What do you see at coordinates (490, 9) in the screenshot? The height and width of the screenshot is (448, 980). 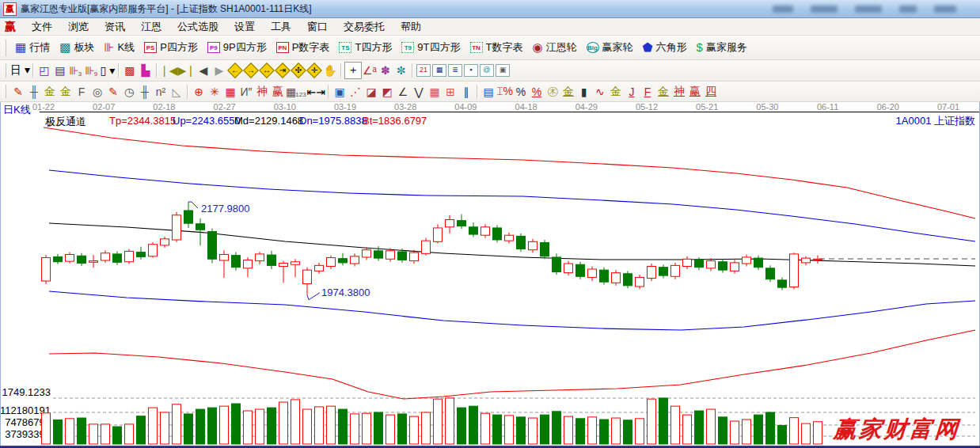 I see `title-bar: 赢 赢家江恩专业版[赢家内部服务平台] - [上证指数 SH1A0001-111…` at bounding box center [490, 9].